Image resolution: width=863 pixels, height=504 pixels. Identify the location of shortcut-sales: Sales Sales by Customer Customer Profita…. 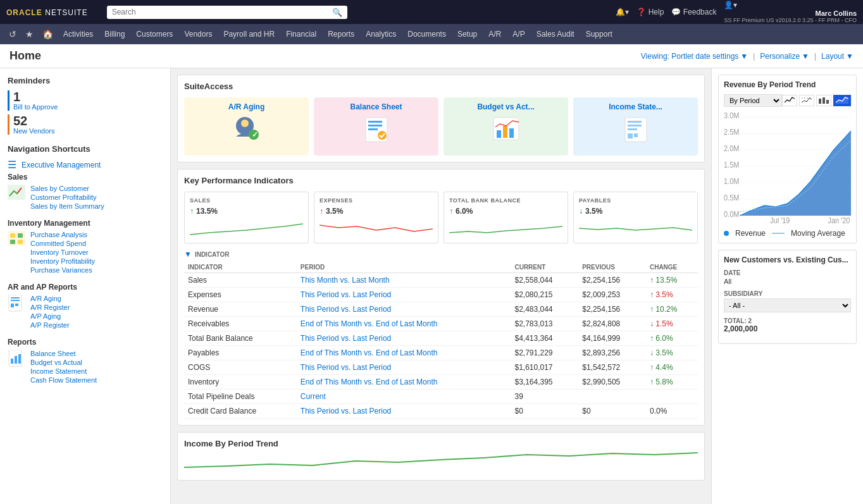
(85, 192).